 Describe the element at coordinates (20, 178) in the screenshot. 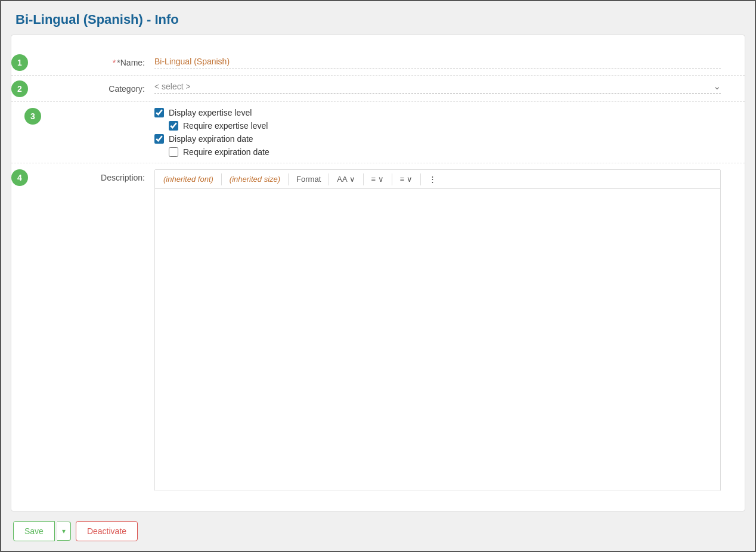

I see `step-4-badge: 4` at that location.